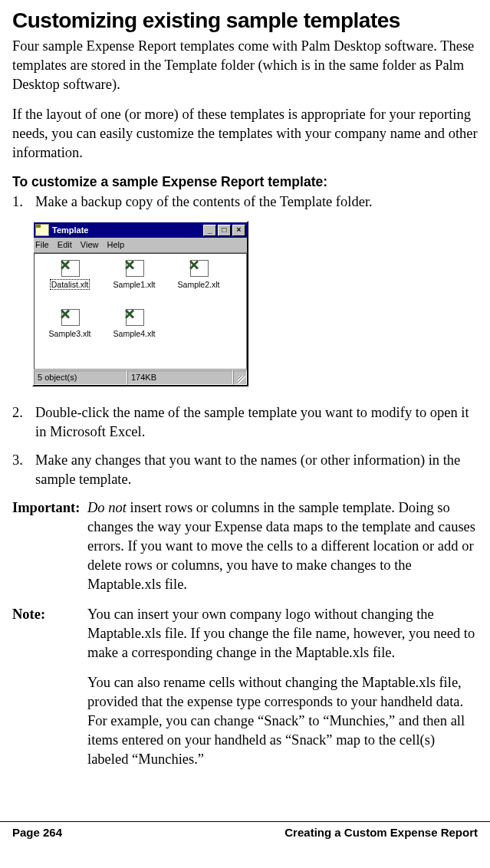 This screenshot has width=490, height=868. I want to click on important-text: Do not insert rows or columns in the sam…, so click(282, 546).